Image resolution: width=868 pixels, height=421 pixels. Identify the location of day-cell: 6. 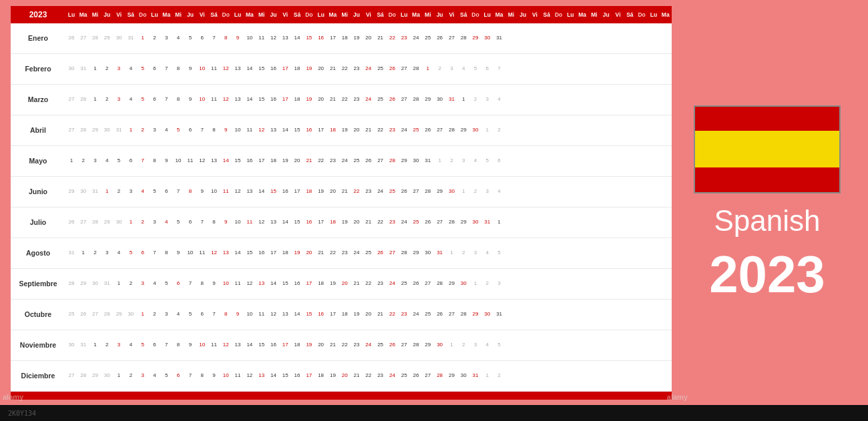
(190, 130).